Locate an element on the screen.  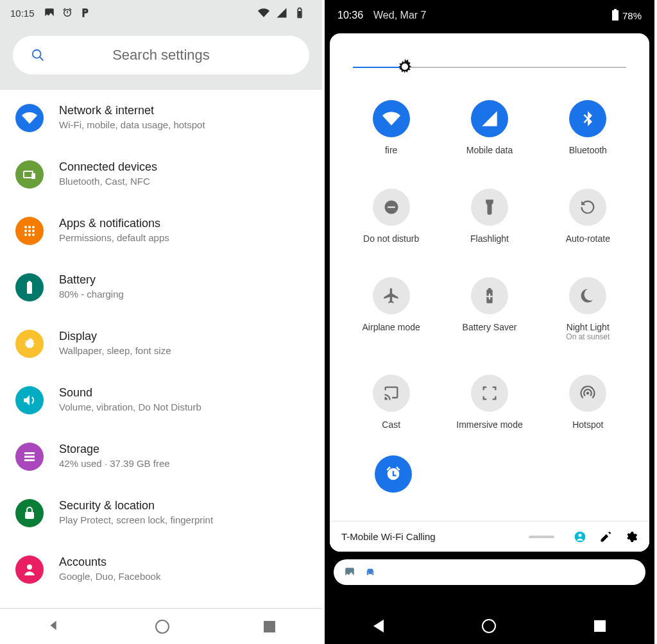
hotspot-icon is located at coordinates (588, 393).